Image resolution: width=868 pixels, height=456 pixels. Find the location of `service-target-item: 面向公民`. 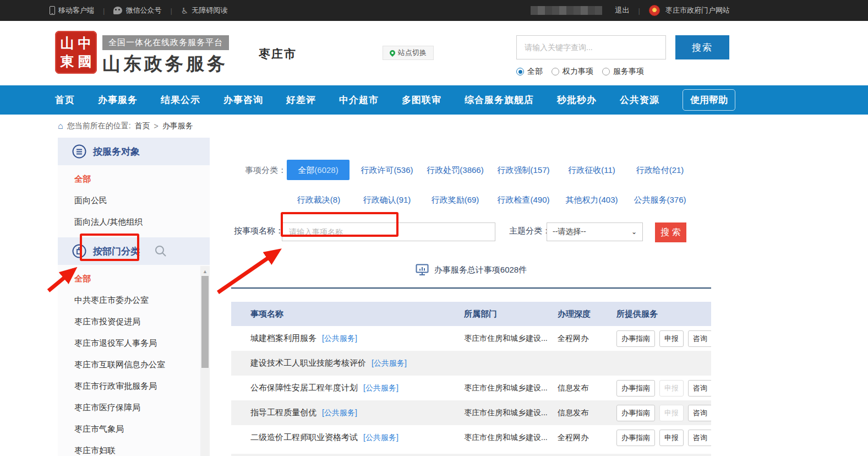

service-target-item: 面向公民 is located at coordinates (134, 200).